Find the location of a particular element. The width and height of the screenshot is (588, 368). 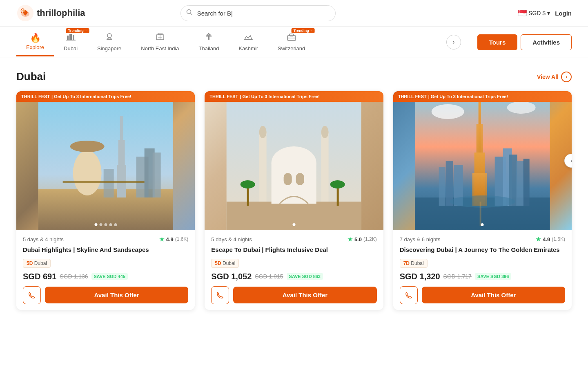

card-3-image is located at coordinates (483, 161).